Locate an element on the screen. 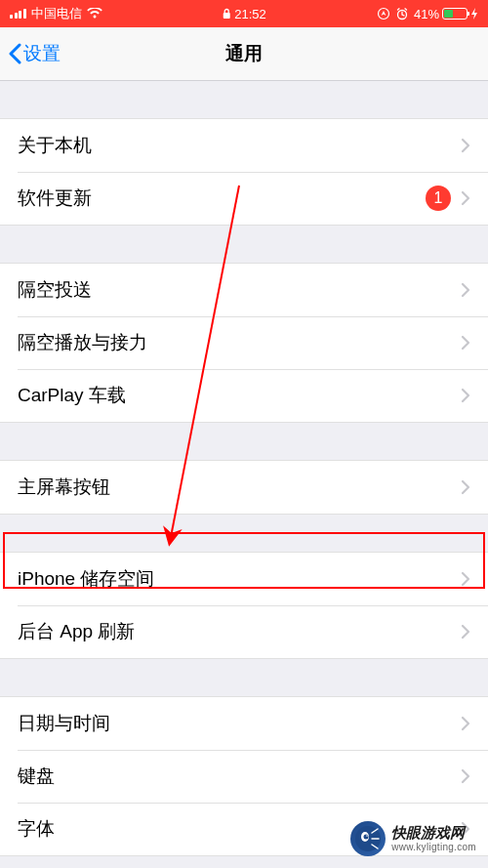  list-item-iphone-storage: iPhone 储存空间 is located at coordinates (244, 579).